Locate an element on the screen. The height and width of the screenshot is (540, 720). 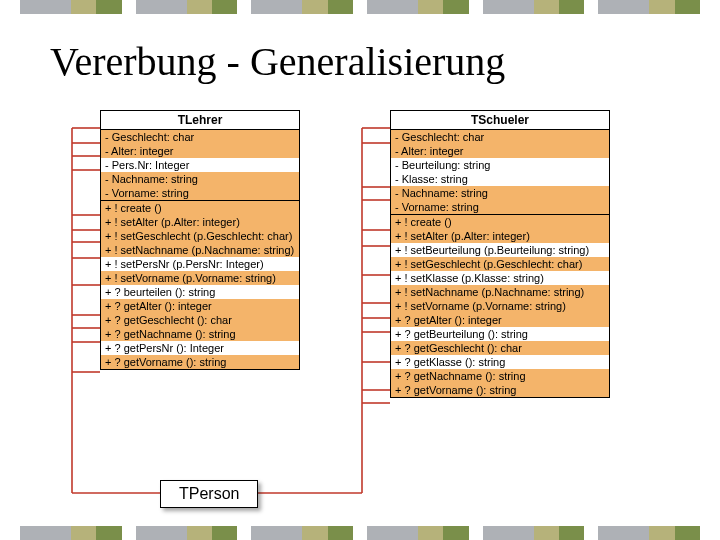
uml-row: + ? beurteilen (): string is located at coordinates (200, 292).